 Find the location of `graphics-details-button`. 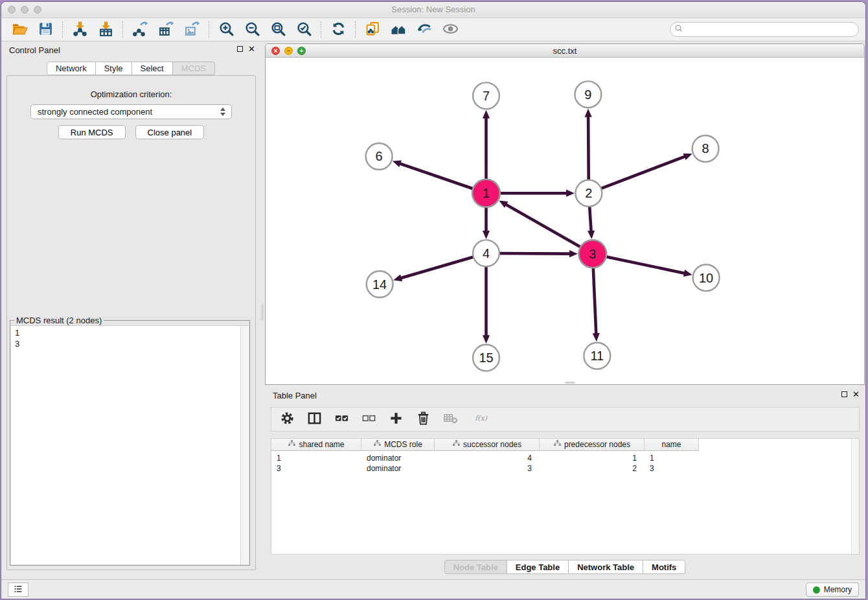

graphics-details-button is located at coordinates (424, 30).